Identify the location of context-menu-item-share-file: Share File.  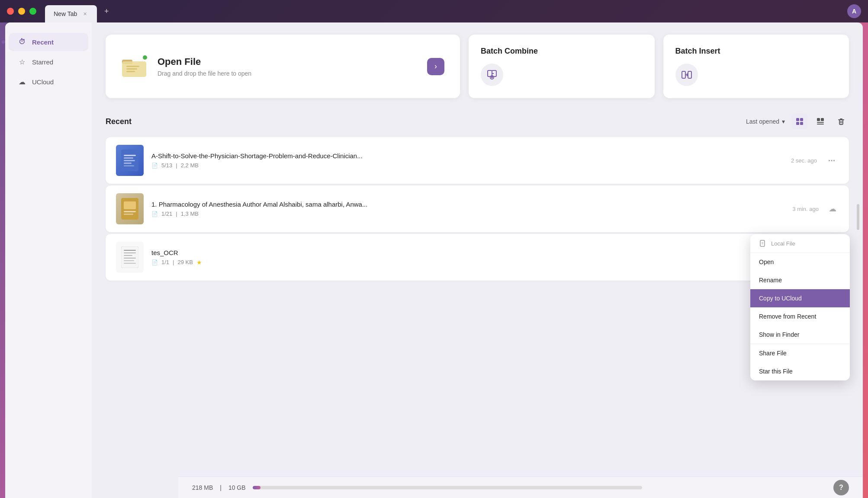
(800, 353).